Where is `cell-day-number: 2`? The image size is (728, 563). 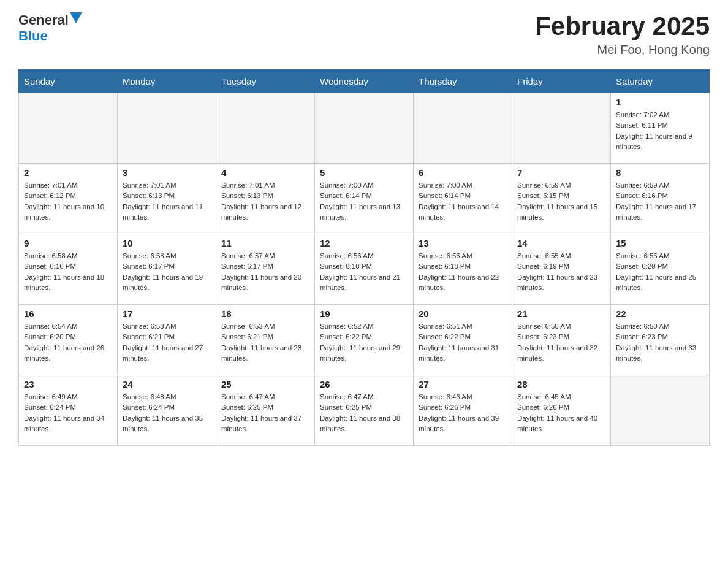 cell-day-number: 2 is located at coordinates (68, 173).